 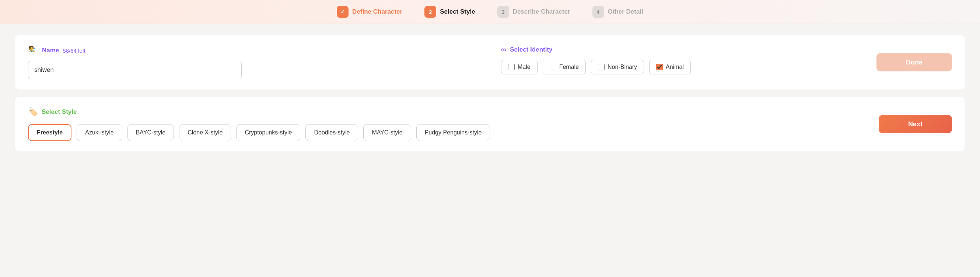 What do you see at coordinates (598, 11) in the screenshot?
I see `step4-icon: 4` at bounding box center [598, 11].